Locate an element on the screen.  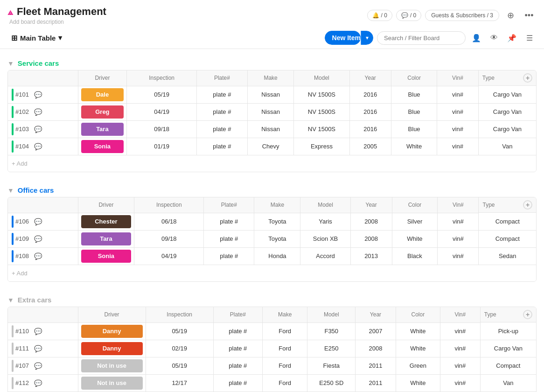
main-table-btn: ⊞ Main Table ▾ is located at coordinates (36, 38).